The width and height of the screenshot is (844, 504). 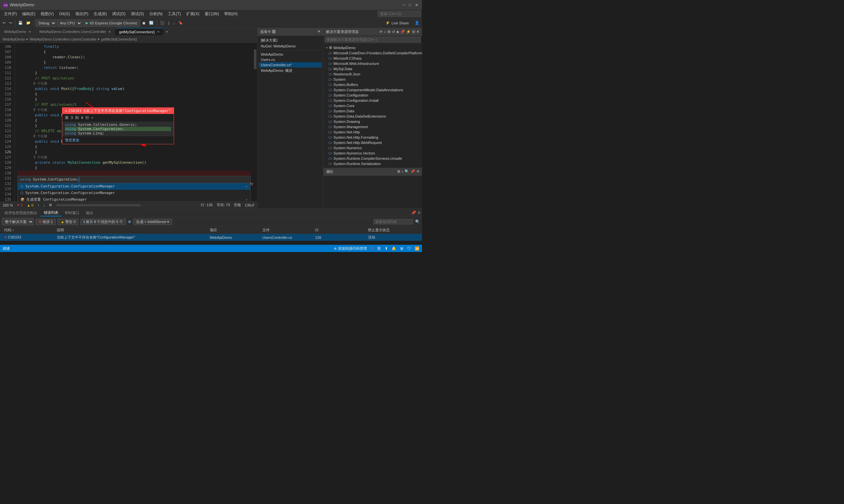 What do you see at coordinates (373, 101) in the screenshot?
I see `tree-system-config-install: □◦ System.Configuration.Install` at bounding box center [373, 101].